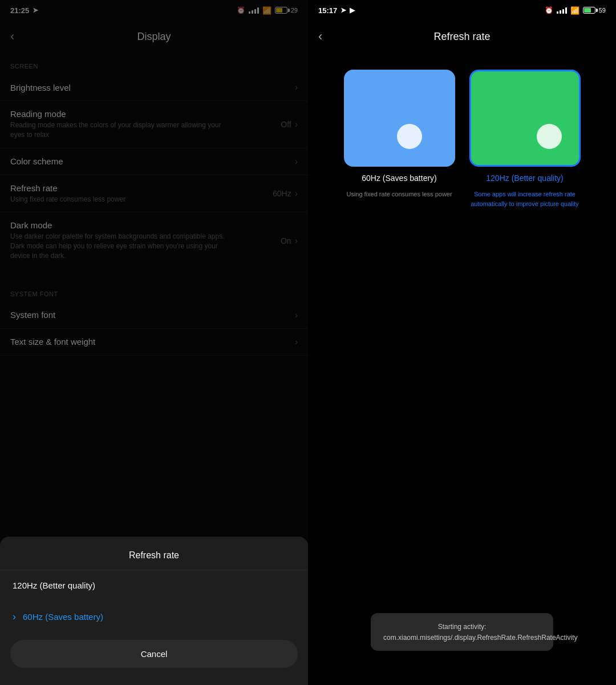 This screenshot has width=616, height=685. I want to click on right-nav-icon: ➤, so click(343, 10).